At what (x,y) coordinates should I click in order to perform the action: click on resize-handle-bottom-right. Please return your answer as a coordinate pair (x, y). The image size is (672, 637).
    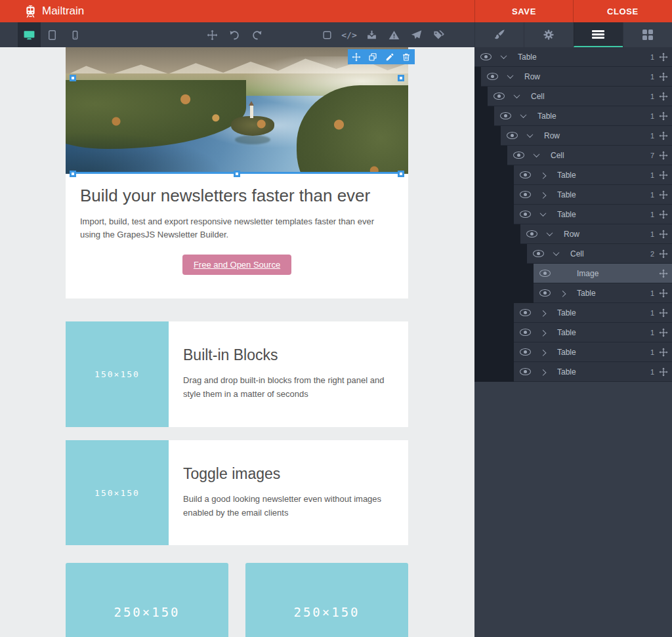
    Looking at the image, I should click on (401, 174).